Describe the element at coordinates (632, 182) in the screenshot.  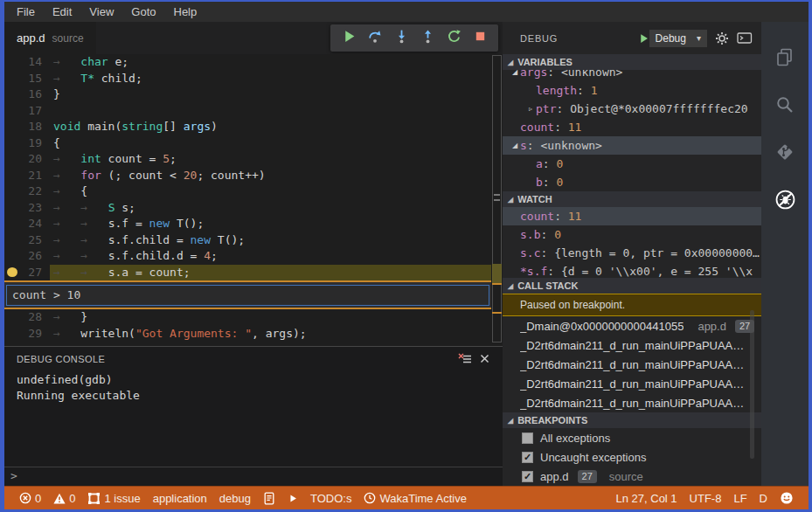
I see `variable-row: b: 0` at that location.